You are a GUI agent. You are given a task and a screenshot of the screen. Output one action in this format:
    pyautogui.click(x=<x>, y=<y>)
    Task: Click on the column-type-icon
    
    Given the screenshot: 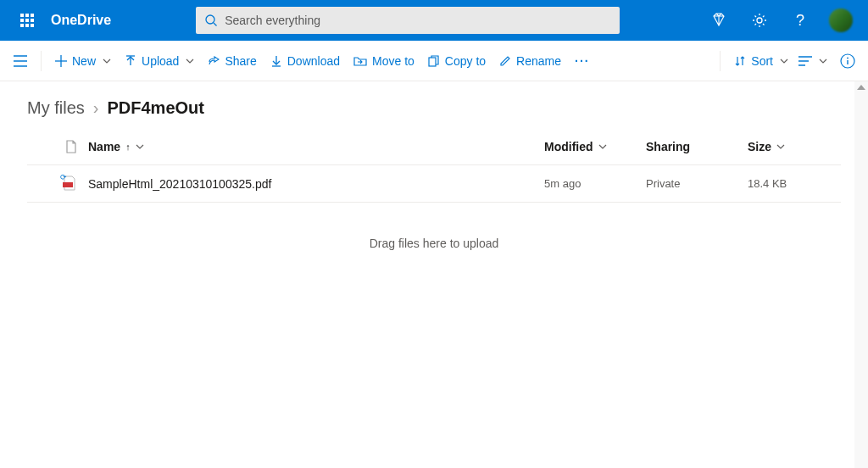 What is the action you would take?
    pyautogui.click(x=71, y=147)
    